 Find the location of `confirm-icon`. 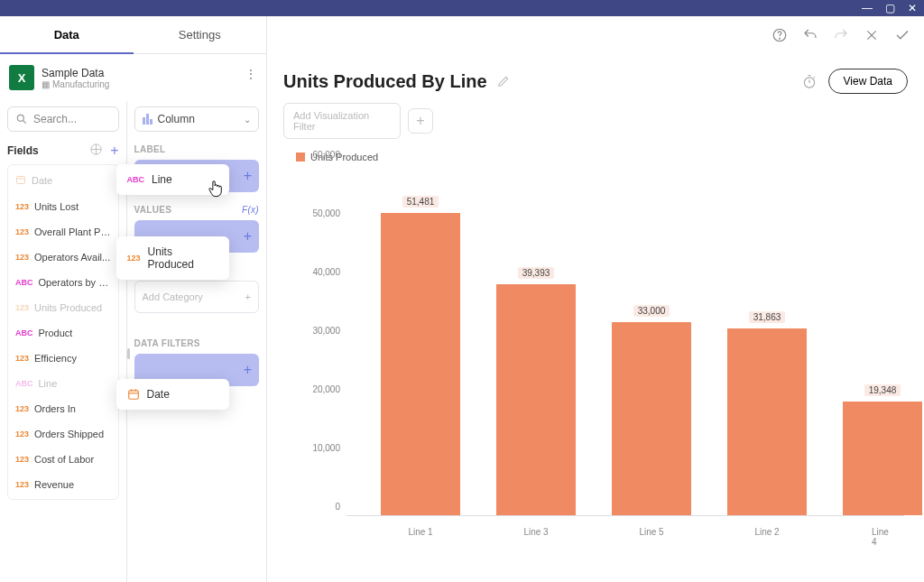

confirm-icon is located at coordinates (902, 35).